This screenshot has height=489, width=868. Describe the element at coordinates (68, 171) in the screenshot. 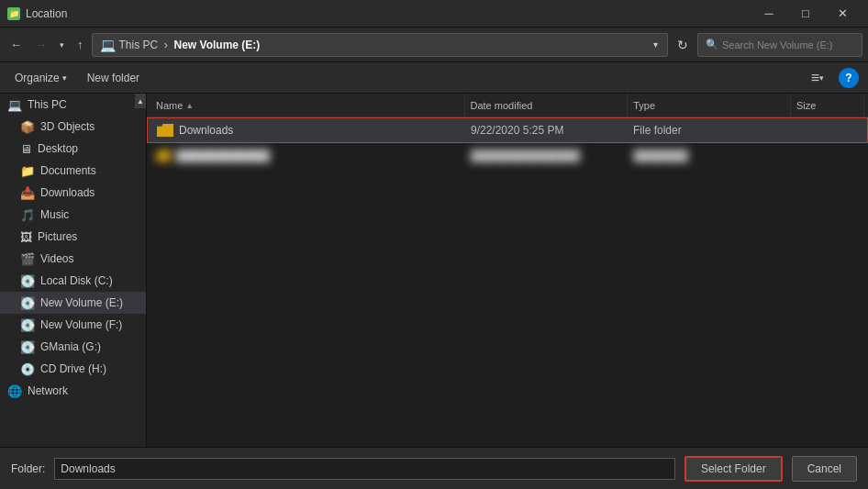

I see `sidebar-label-documents: Documents` at that location.